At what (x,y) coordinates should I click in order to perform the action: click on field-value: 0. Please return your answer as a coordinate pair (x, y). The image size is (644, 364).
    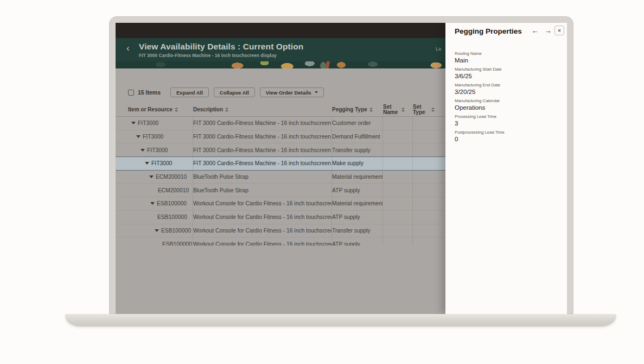
    Looking at the image, I should click on (506, 139).